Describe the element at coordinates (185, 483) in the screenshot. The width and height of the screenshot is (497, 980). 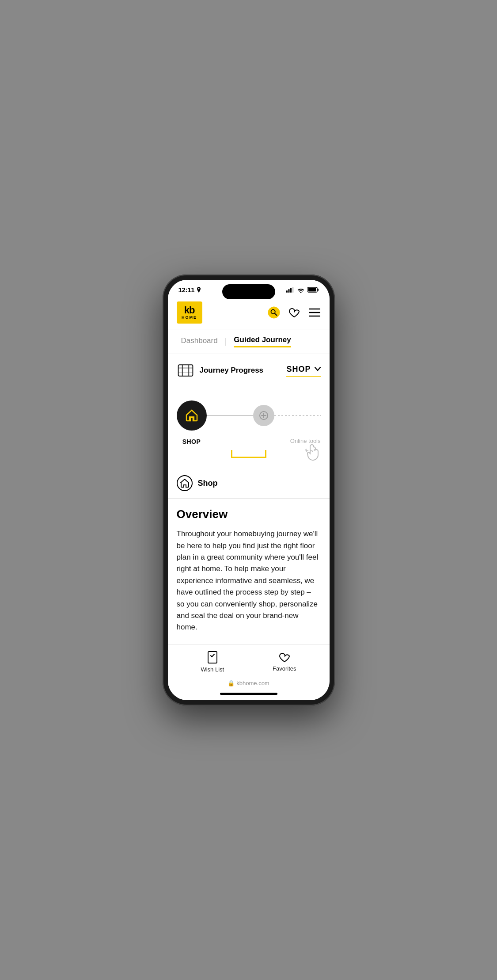
I see `shop-home-icon` at that location.